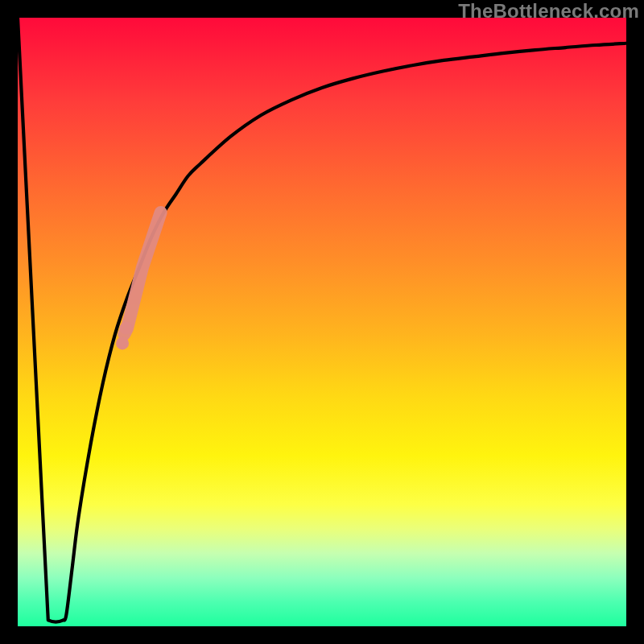 The height and width of the screenshot is (644, 644). I want to click on highlight-layer, so click(138, 282).